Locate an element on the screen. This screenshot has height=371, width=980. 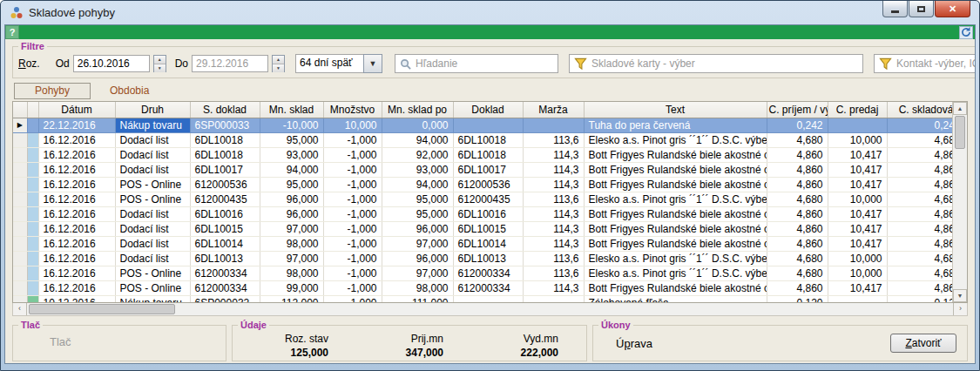
cell-doklad: 6DL10016 is located at coordinates (488, 214).